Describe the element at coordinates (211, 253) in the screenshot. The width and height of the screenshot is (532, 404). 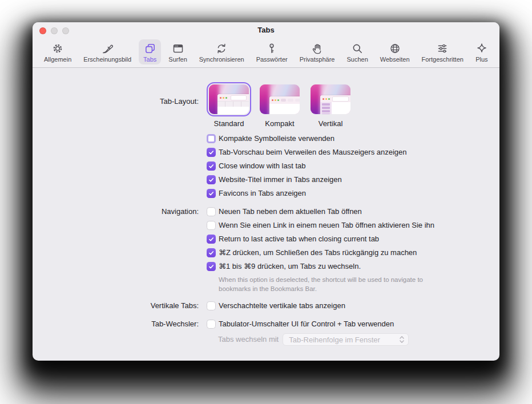
I see `checkbox-cmd-z-reopen` at that location.